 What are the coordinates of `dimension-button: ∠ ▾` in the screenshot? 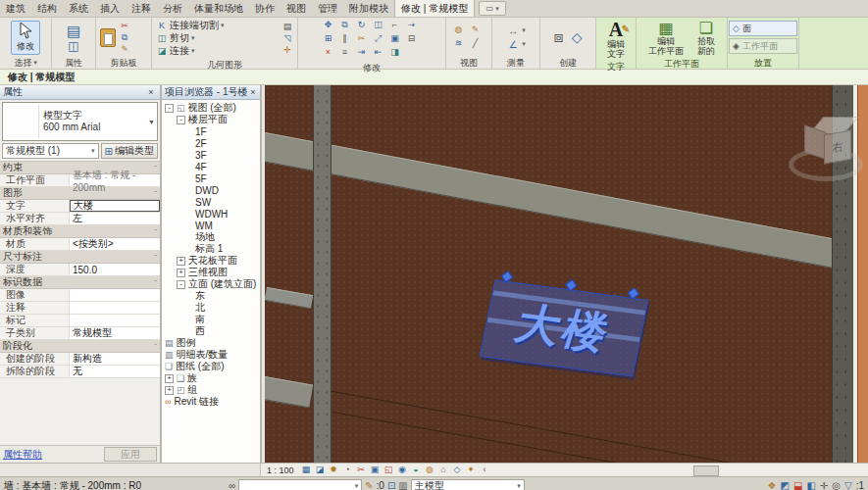 It's located at (516, 44).